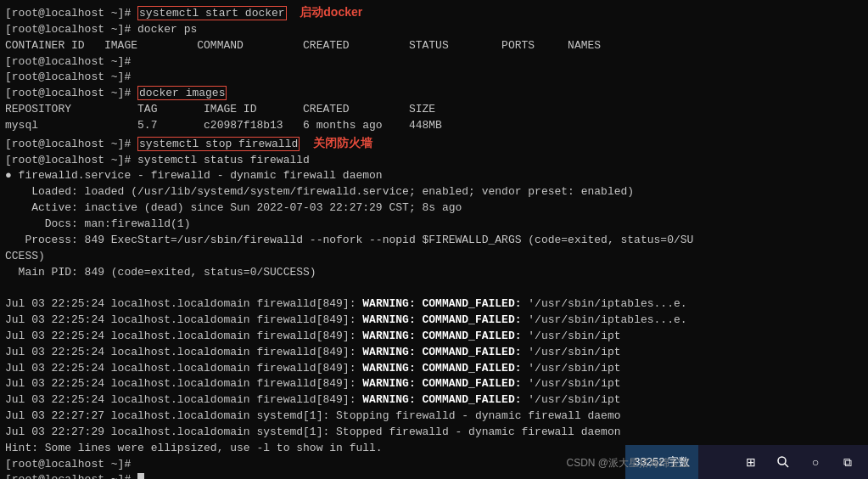  Describe the element at coordinates (434, 31) in the screenshot. I see `terminal-line: [root@localhost ~]# docker ps` at that location.